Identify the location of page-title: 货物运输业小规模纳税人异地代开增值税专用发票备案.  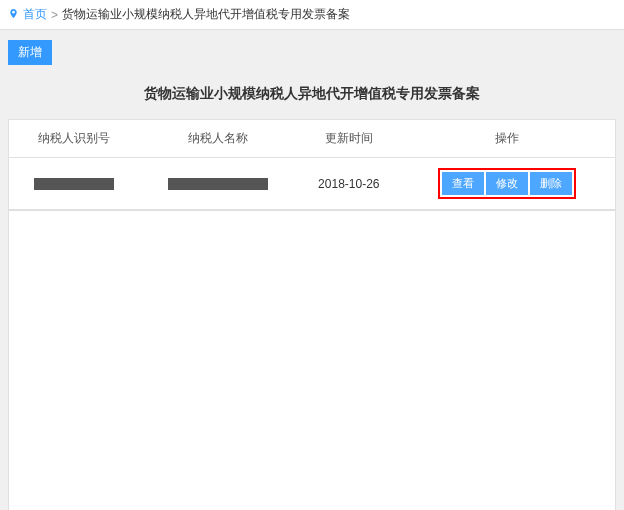
(312, 96).